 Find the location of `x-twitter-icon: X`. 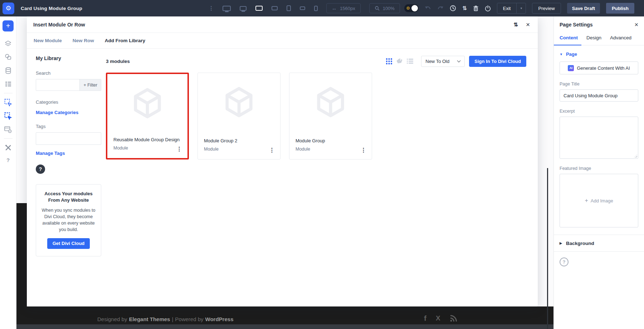

x-twitter-icon: X is located at coordinates (438, 318).